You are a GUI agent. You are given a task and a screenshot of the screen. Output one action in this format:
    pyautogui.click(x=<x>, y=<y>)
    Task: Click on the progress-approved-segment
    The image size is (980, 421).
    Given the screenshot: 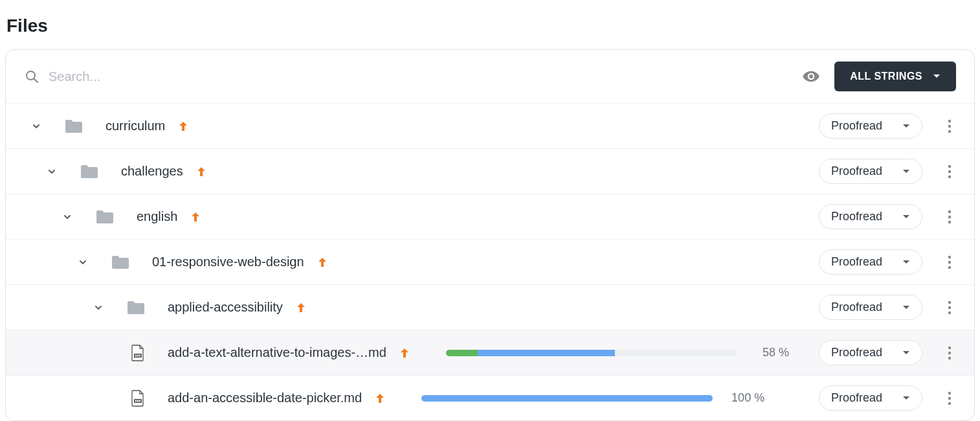 What is the action you would take?
    pyautogui.click(x=462, y=353)
    